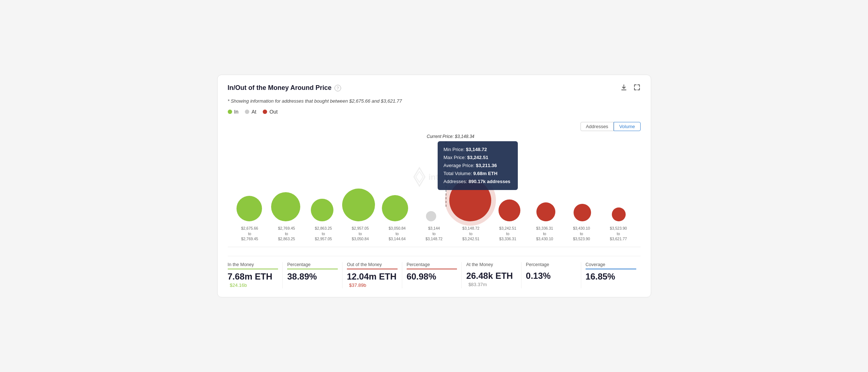 This screenshot has width=868, height=372. Describe the element at coordinates (611, 266) in the screenshot. I see `stat-coverage-label: Coverage` at that location.